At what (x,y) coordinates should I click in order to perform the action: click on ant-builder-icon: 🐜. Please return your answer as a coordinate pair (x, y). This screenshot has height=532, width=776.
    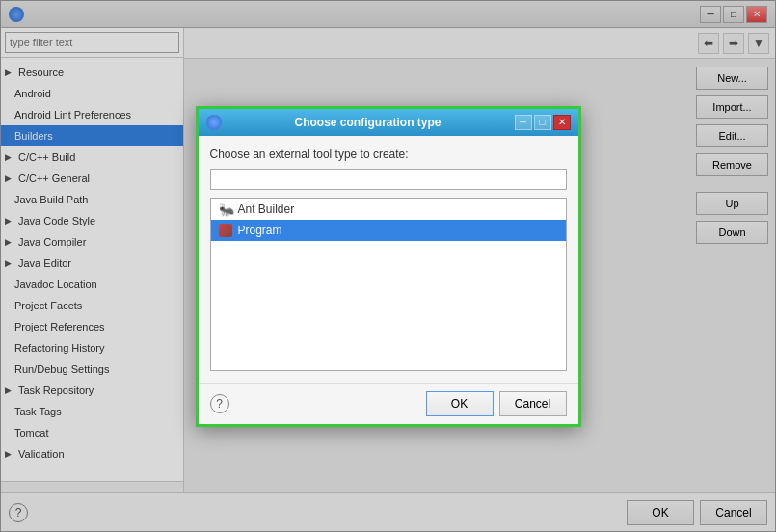
    Looking at the image, I should click on (226, 209).